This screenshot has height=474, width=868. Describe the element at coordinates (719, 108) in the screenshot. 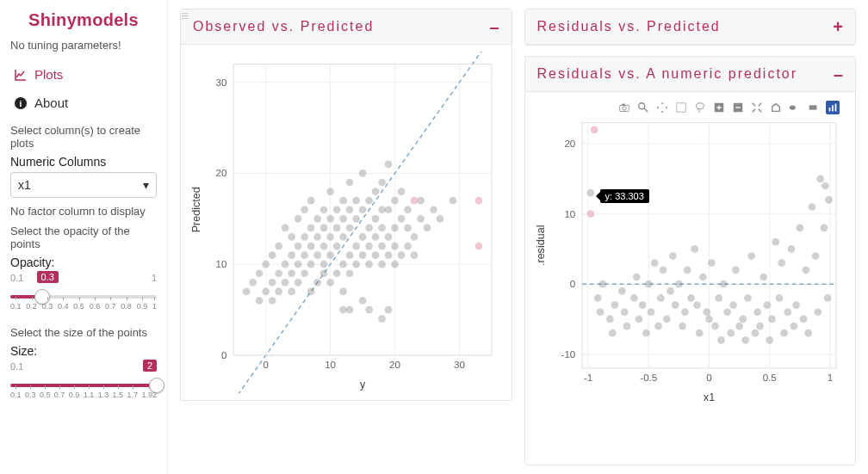

I see `zoom-in-icon` at that location.